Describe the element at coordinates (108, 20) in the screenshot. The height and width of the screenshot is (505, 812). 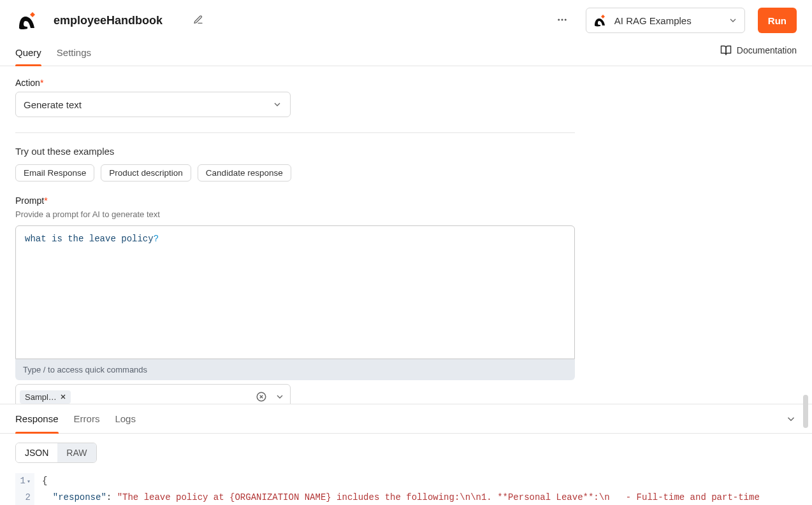
I see `page-title: employeeHandbook` at that location.